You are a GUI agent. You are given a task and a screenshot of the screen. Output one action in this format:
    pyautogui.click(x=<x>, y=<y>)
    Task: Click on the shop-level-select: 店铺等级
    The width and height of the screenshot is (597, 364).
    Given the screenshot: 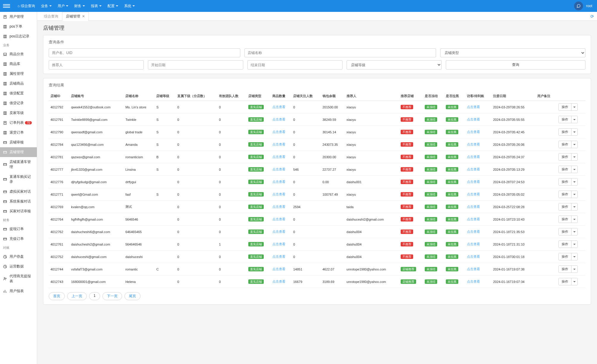 What is the action you would take?
    pyautogui.click(x=394, y=65)
    